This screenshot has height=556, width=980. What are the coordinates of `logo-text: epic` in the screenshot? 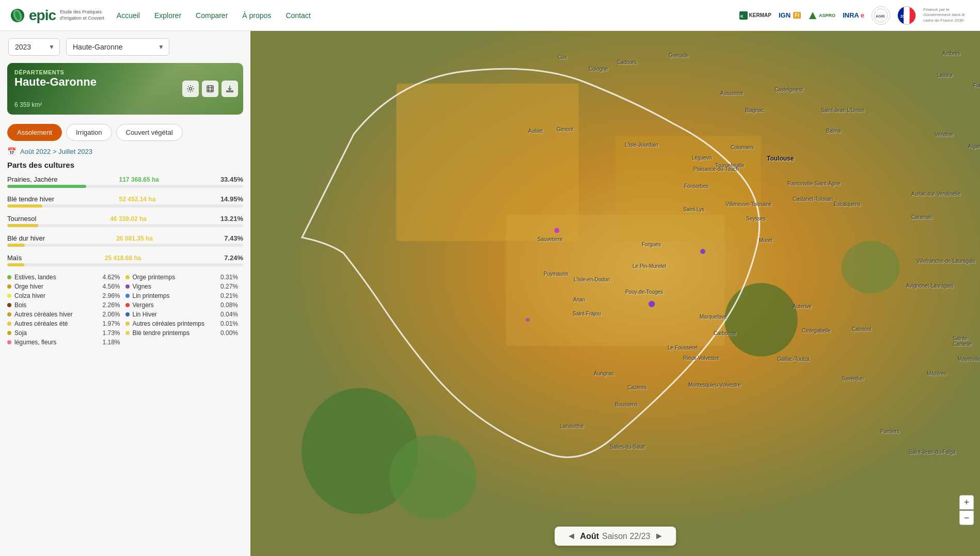 It's located at (42, 15).